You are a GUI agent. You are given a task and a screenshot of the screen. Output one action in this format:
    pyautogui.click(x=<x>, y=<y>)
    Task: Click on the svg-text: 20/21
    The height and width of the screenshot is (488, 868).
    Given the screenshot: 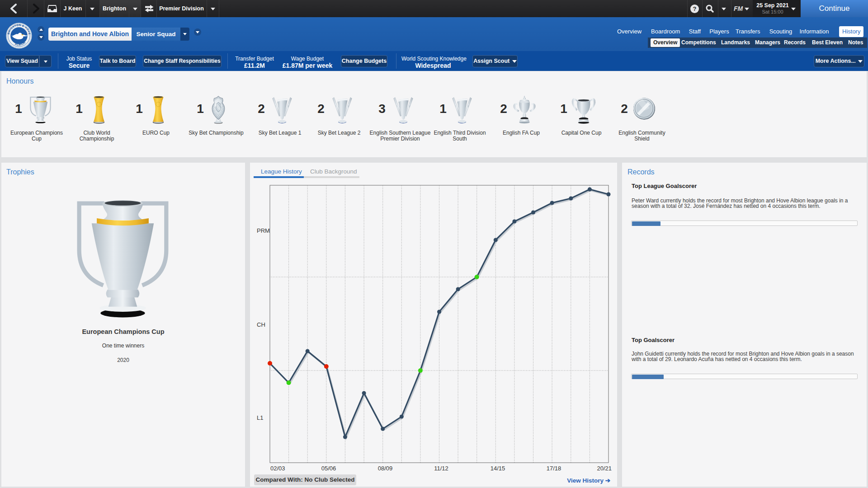 What is the action you would take?
    pyautogui.click(x=604, y=468)
    